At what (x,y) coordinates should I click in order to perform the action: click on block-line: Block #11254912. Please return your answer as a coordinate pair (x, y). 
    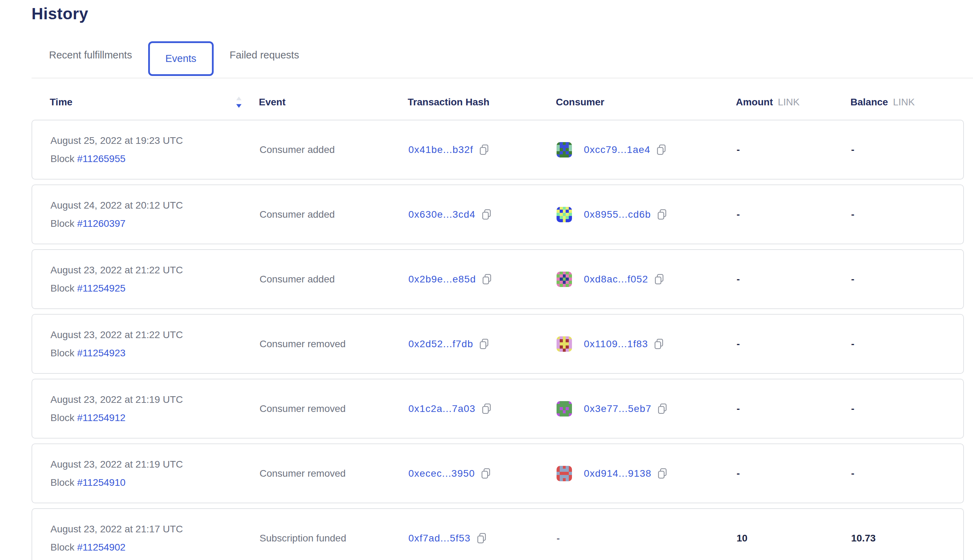
    Looking at the image, I should click on (155, 418).